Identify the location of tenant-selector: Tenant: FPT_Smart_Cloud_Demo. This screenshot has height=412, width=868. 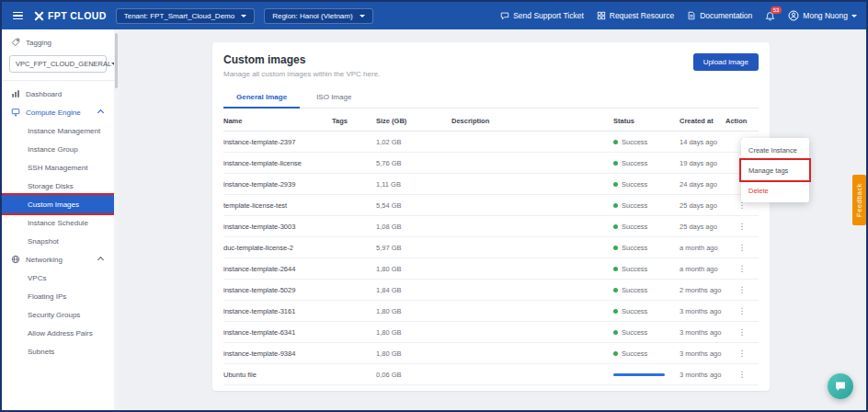
(186, 17).